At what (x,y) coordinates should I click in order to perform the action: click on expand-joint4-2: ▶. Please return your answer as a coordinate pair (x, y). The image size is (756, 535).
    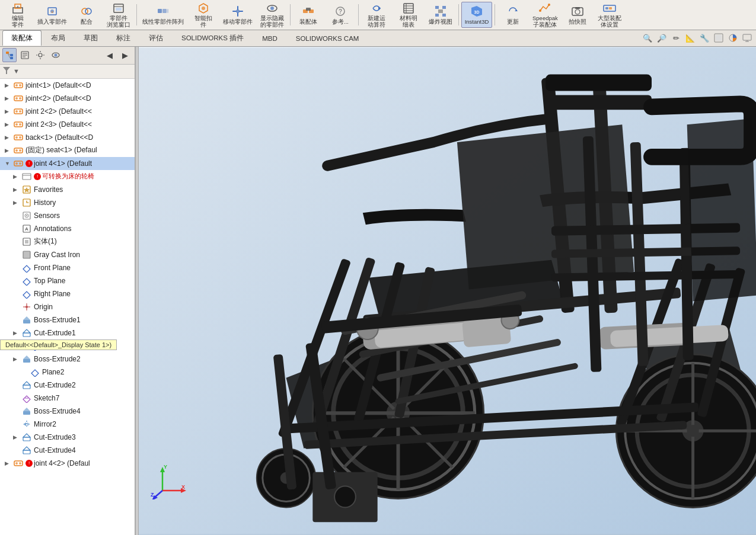
    Looking at the image, I should click on (9, 463).